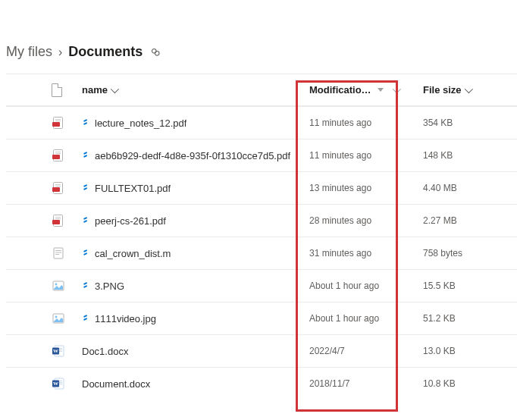 This screenshot has width=517, height=420. Describe the element at coordinates (465, 155) in the screenshot. I see `file-size: 148 KB` at that location.